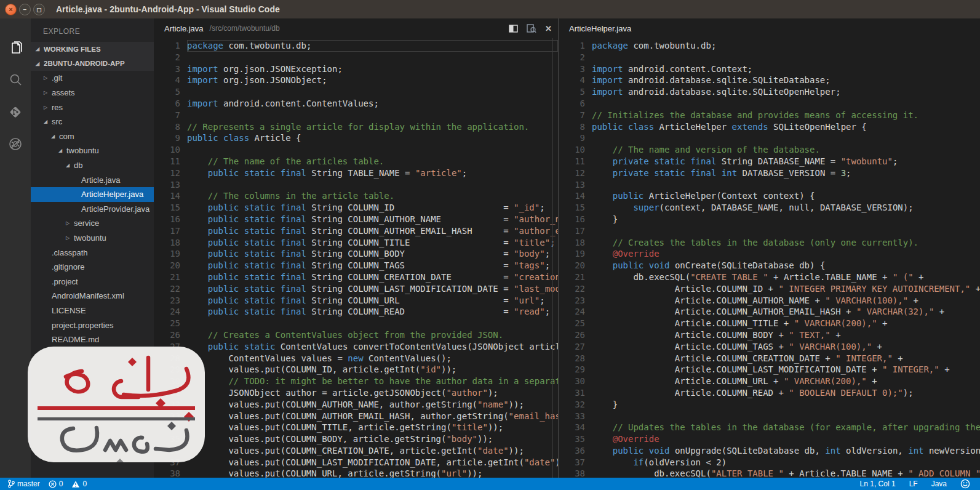  Describe the element at coordinates (769, 311) in the screenshot. I see `code-line: 24 Article.COLUMN_AUTHOR_EMAIL_HASH + " …` at that location.